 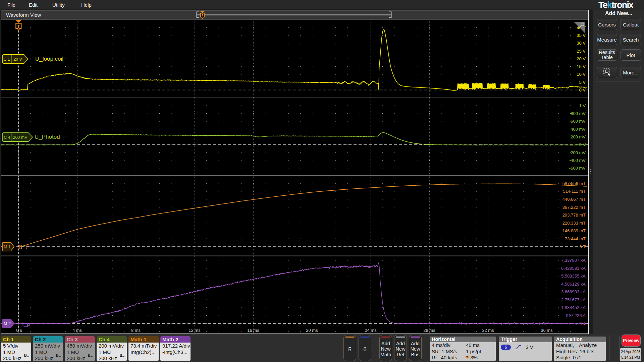 What do you see at coordinates (371, 330) in the screenshot?
I see `svg-text: 24 ms` at bounding box center [371, 330].